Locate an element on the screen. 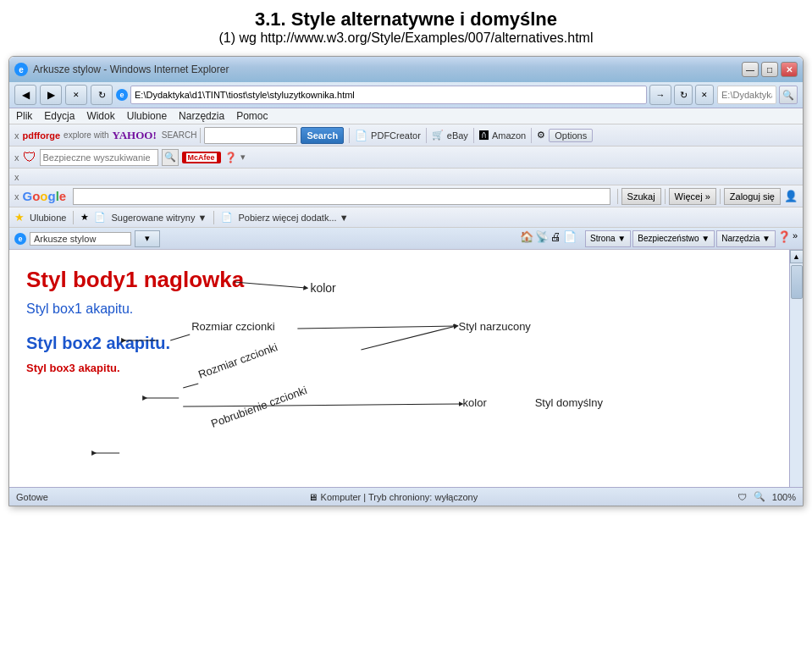  wiecej-button: Więcej » is located at coordinates (693, 196).